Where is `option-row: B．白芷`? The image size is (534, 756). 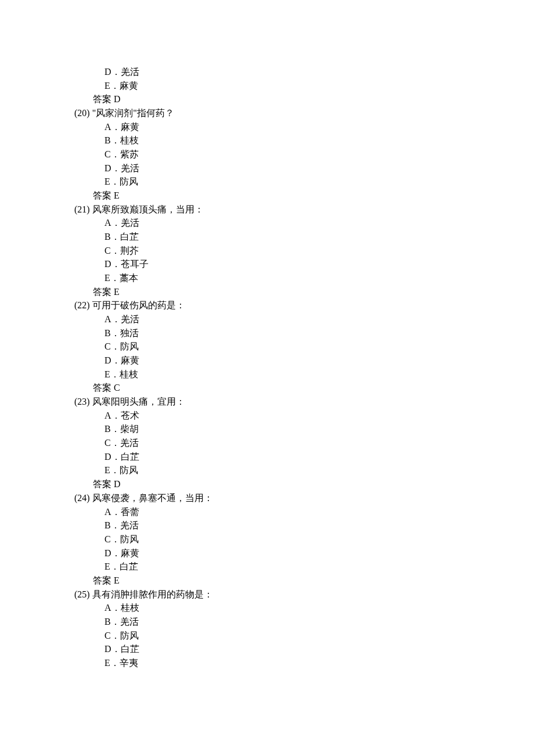 option-row: B．白芷 is located at coordinates (304, 237).